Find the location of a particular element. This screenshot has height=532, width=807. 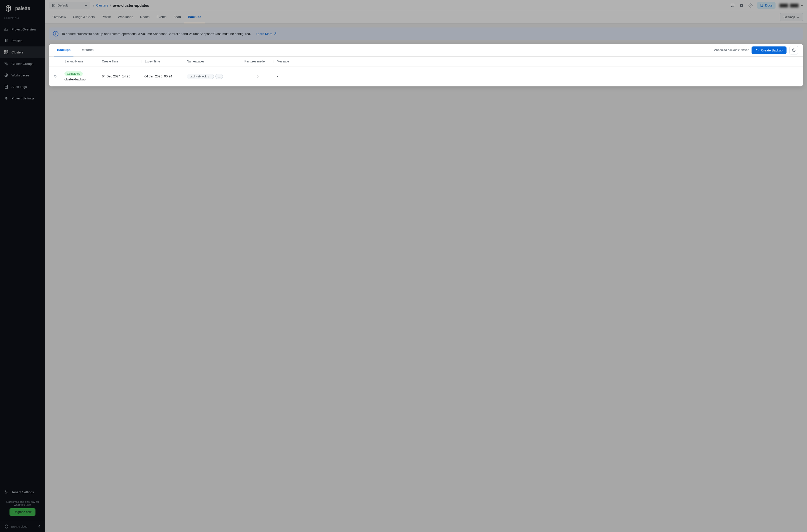

learn-more-link: Learn More is located at coordinates (266, 34).